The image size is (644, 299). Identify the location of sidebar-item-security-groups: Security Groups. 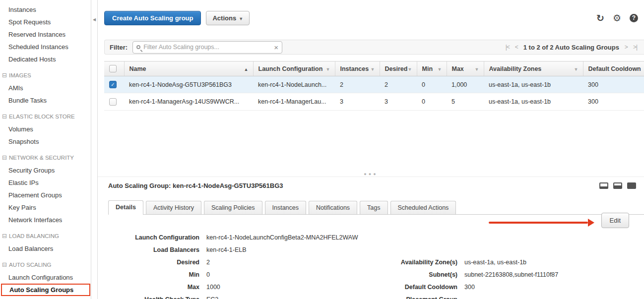
(46, 171).